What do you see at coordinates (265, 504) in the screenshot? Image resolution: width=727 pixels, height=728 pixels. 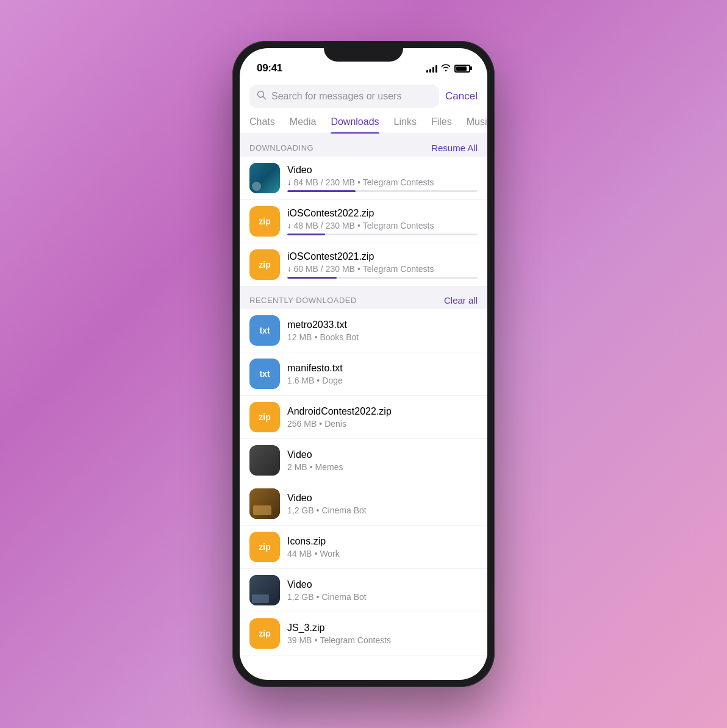 I see `item-icon-video-cinema` at bounding box center [265, 504].